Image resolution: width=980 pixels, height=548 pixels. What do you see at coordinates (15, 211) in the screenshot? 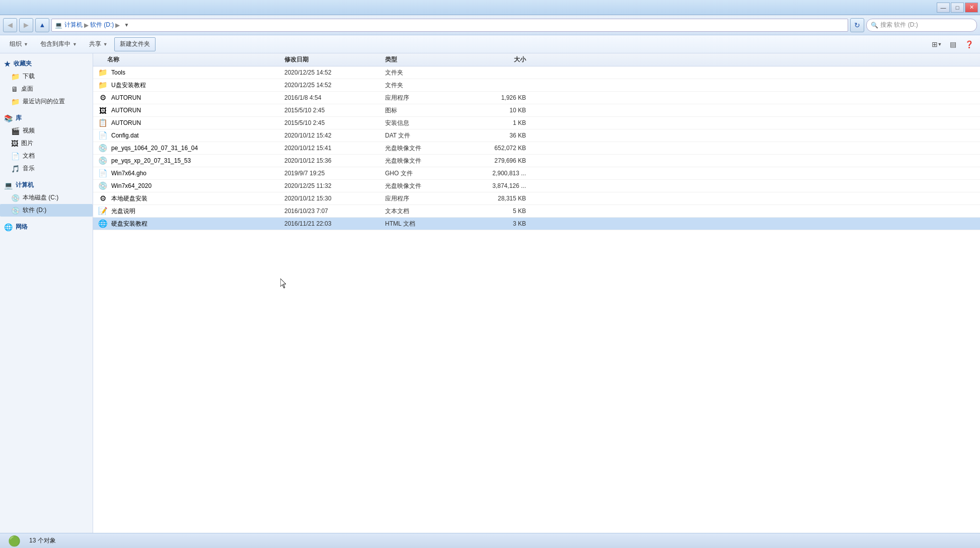
I see `software-d-icon: 💿` at bounding box center [15, 211].